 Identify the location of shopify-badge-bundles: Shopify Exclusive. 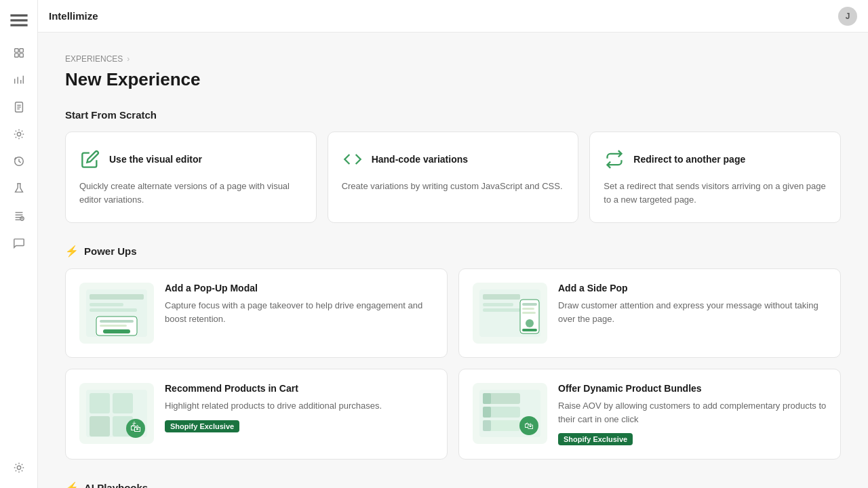
(595, 439).